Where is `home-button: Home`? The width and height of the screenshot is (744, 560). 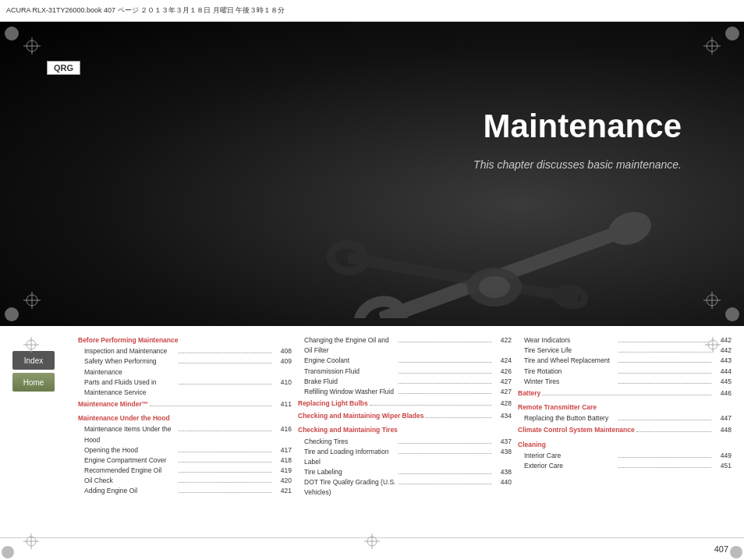
home-button: Home is located at coordinates (34, 382).